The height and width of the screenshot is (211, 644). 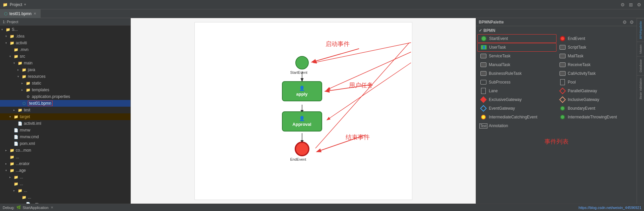 What do you see at coordinates (596, 82) in the screenshot?
I see `palette-item-pool: Pool` at bounding box center [596, 82].